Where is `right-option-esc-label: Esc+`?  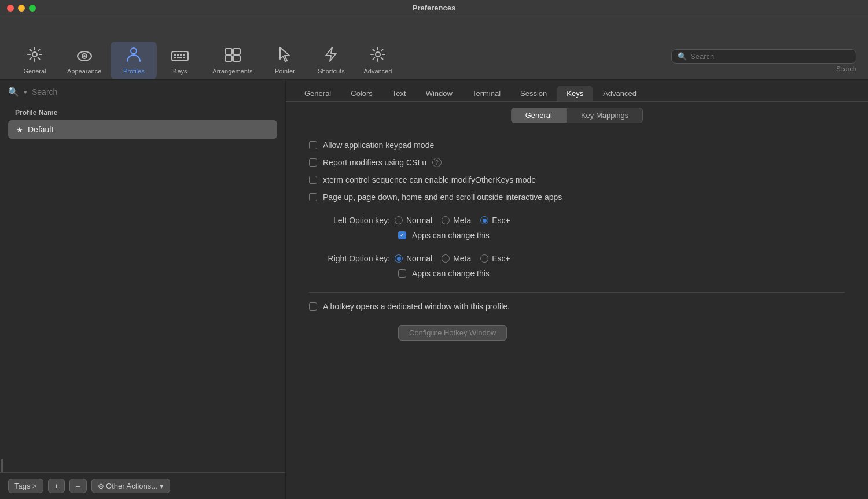 right-option-esc-label: Esc+ is located at coordinates (501, 258).